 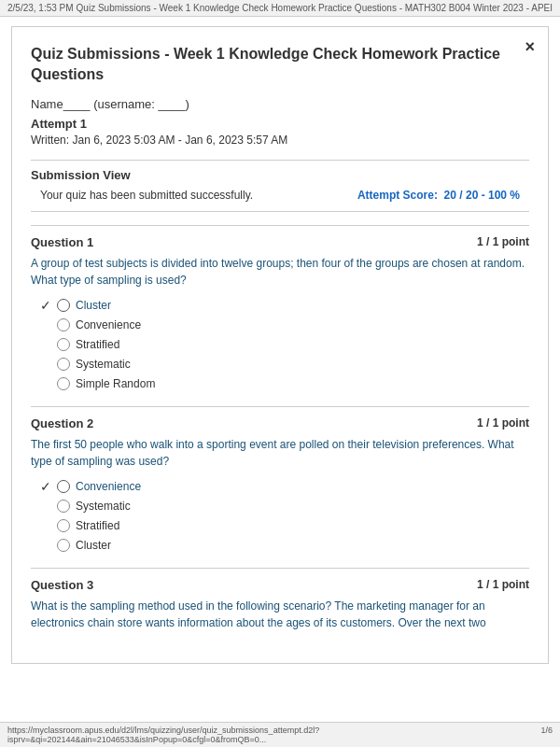 I want to click on answer-item: Cluster, so click(x=285, y=545).